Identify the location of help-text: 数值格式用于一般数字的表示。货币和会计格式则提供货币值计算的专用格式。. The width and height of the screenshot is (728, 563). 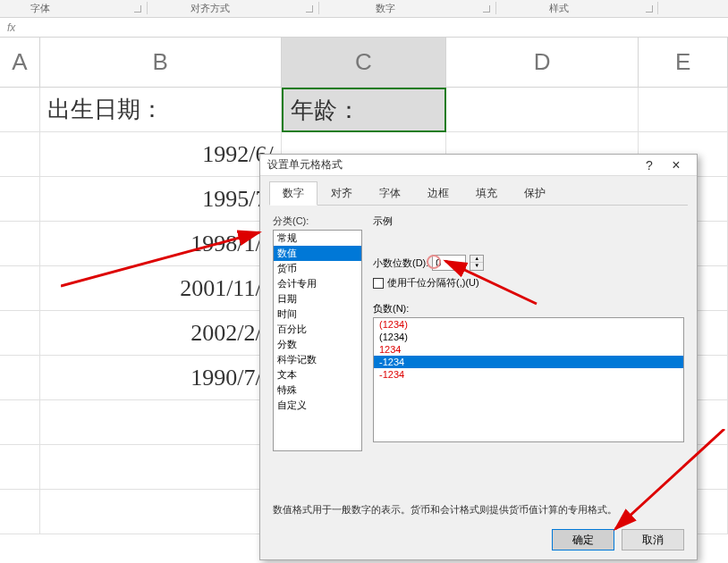
(445, 509).